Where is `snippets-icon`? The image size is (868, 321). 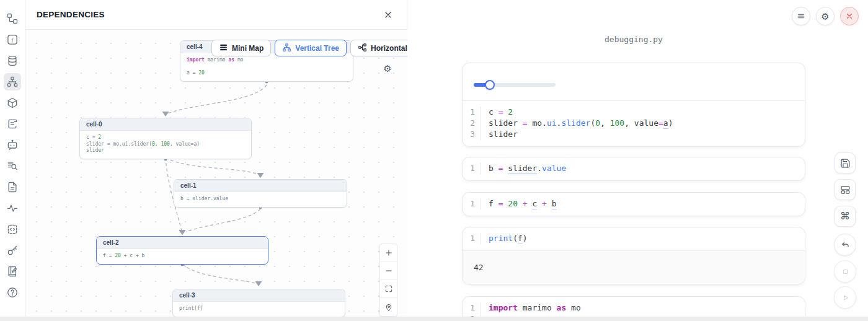 snippets-icon is located at coordinates (12, 229).